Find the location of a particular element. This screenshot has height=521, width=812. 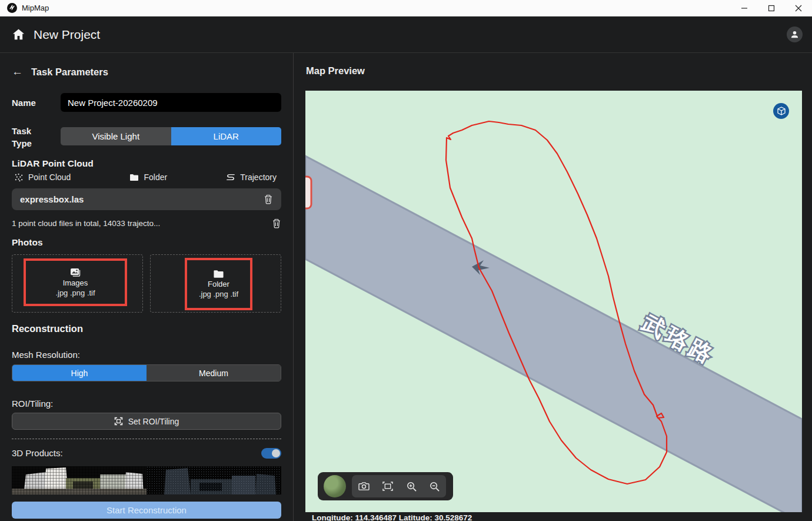

app-header: New Project is located at coordinates (406, 35).